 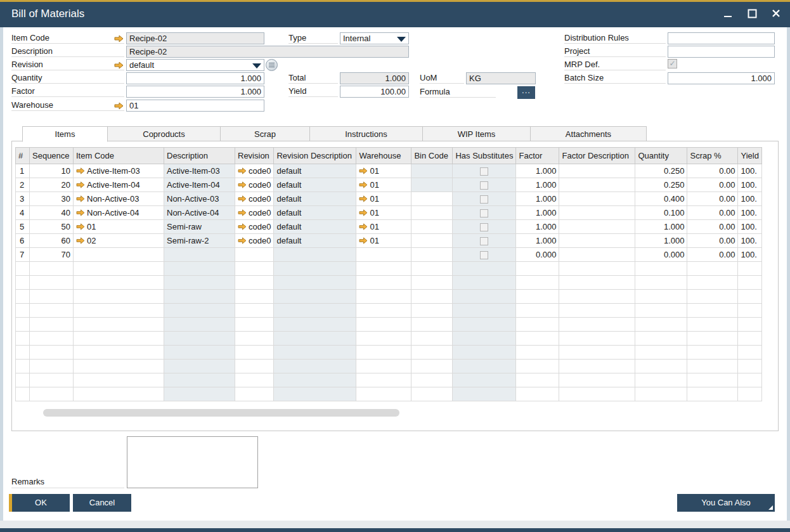 I want to click on cell-row-number: 5, so click(x=23, y=227).